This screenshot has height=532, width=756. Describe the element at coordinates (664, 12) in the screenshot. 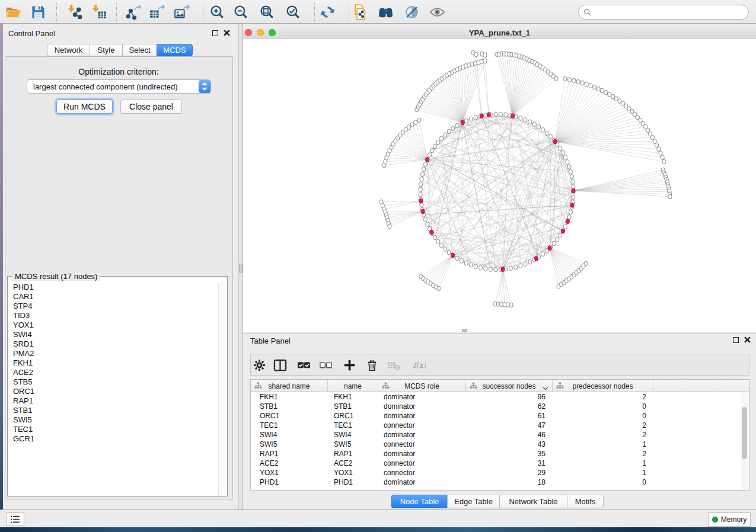

I see `search-box` at that location.